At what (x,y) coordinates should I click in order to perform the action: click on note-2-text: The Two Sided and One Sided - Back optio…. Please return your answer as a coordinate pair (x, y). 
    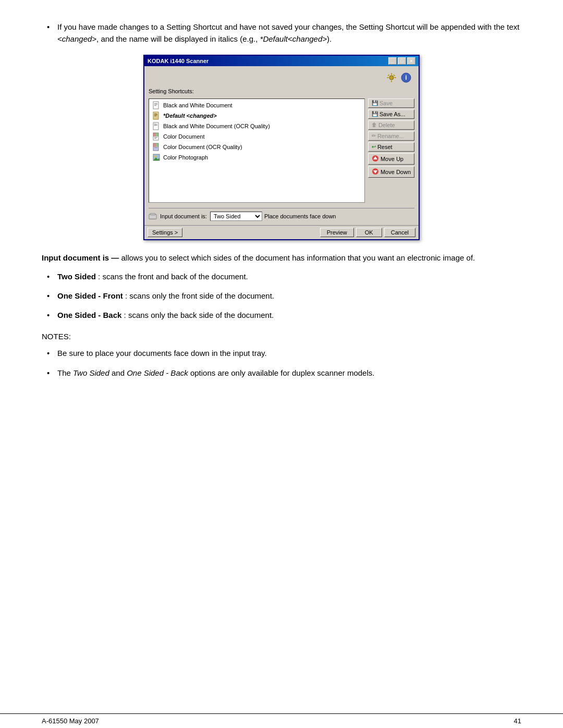
    Looking at the image, I should click on (216, 373).